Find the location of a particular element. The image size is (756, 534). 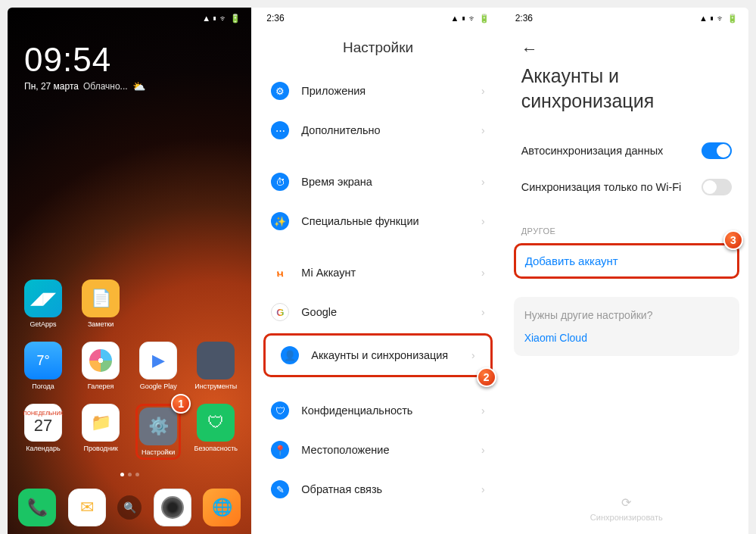

weather-text: Облачно... is located at coordinates (106, 86).